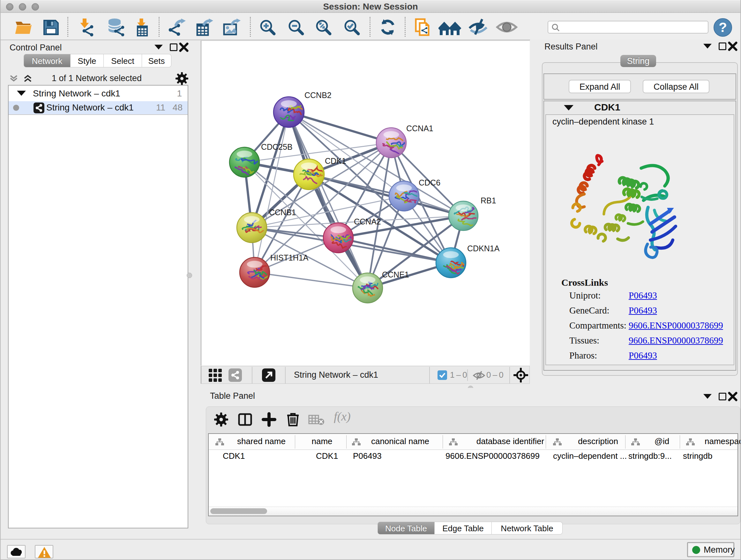  I want to click on svg-text: CCNE1, so click(395, 275).